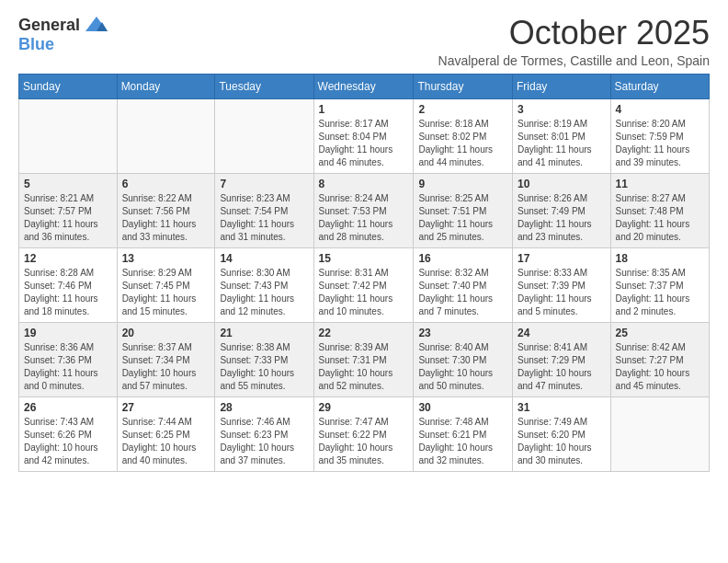 The height and width of the screenshot is (563, 728). What do you see at coordinates (364, 136) in the screenshot?
I see `calendar-week-row: 1Sunrise: 8:17 AMSunset: 8:04 PMDaylight…` at bounding box center [364, 136].